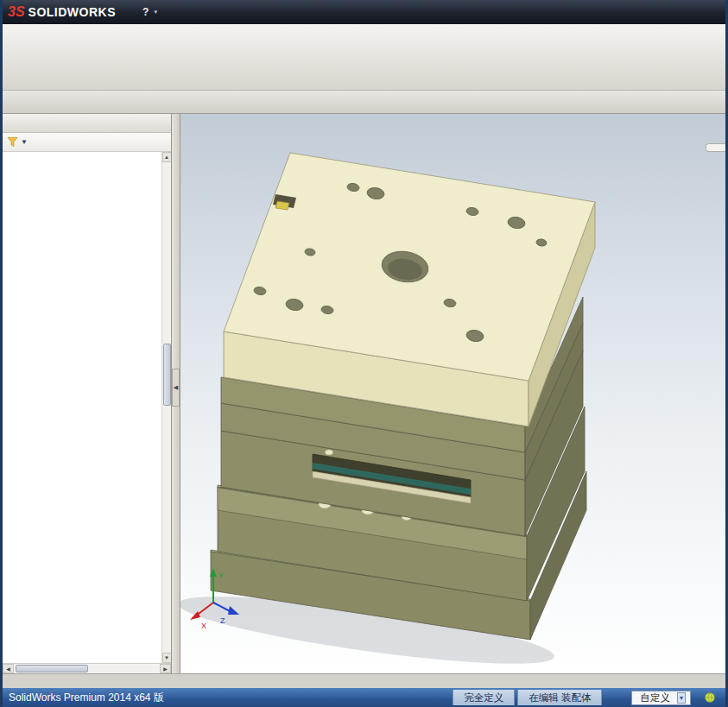 This screenshot has height=707, width=728. Describe the element at coordinates (223, 621) in the screenshot. I see `triad-z-label: Z` at that location.